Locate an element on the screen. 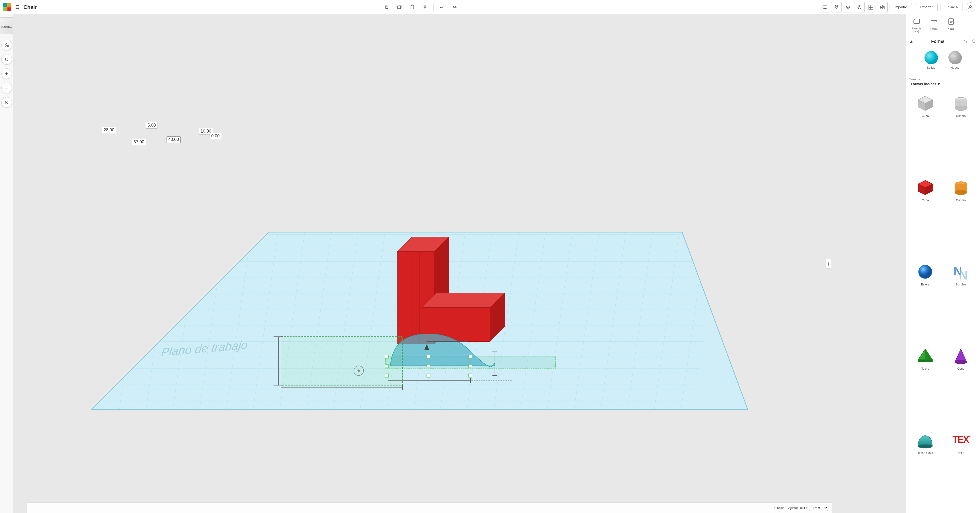 The image size is (980, 513). dim-0: 0.00 is located at coordinates (215, 136).